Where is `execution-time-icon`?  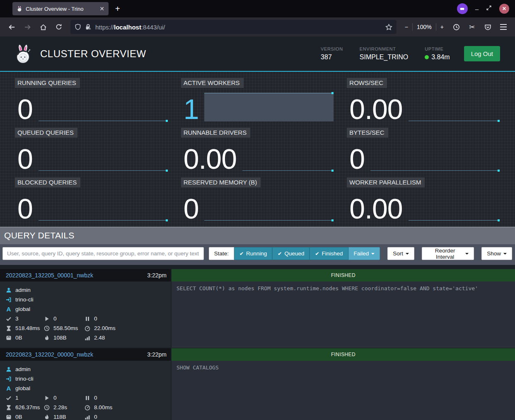
execution-time-icon is located at coordinates (87, 408).